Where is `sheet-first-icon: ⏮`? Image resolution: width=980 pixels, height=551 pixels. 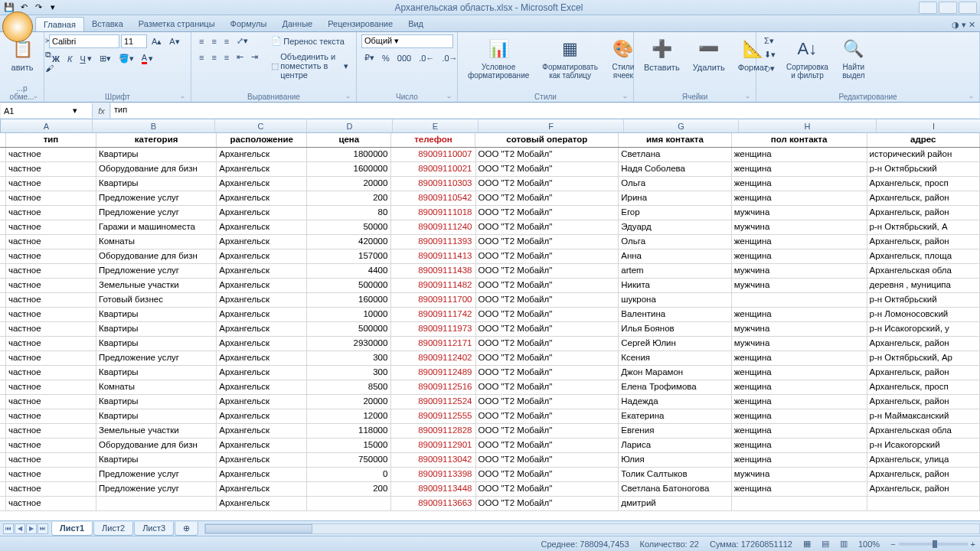 sheet-first-icon: ⏮ is located at coordinates (8, 529).